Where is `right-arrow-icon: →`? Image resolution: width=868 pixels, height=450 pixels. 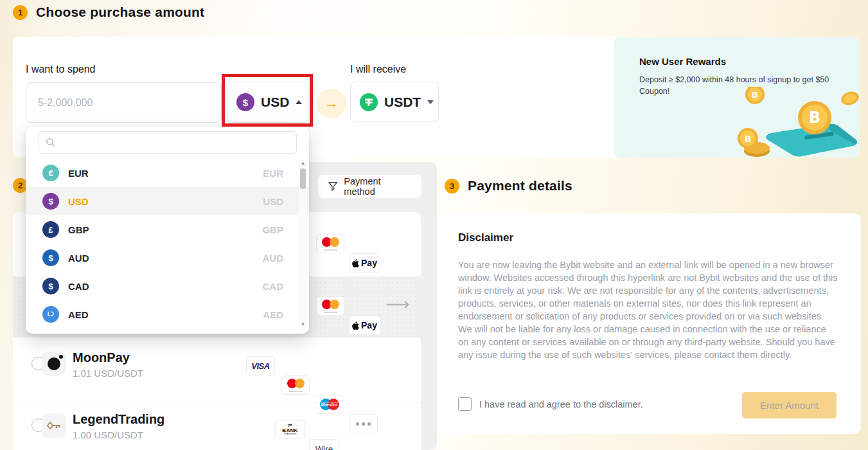
right-arrow-icon: → is located at coordinates (332, 104).